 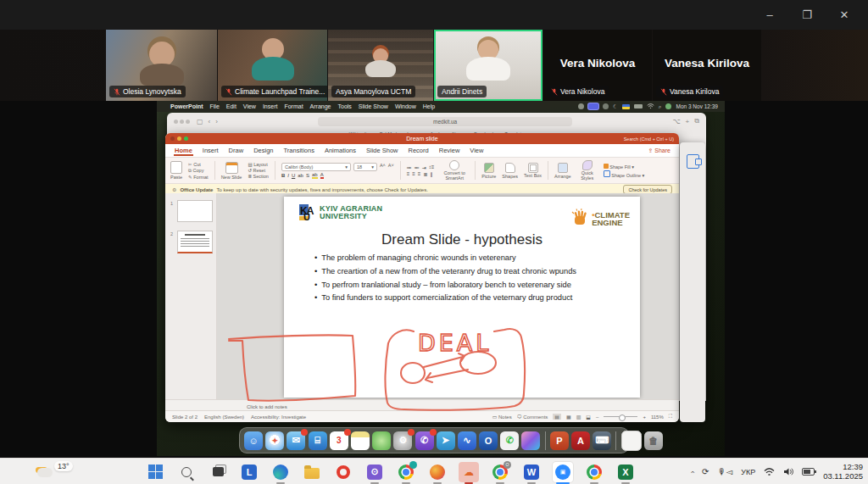 I want to click on slide-sorter-view-button: ▦, so click(x=569, y=417).